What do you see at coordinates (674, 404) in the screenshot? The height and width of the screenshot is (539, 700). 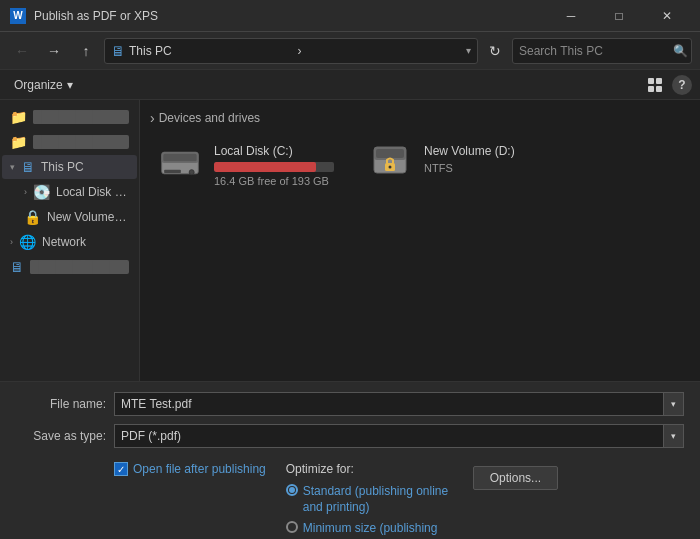 I see `filename-dropdown-button: ▾` at bounding box center [674, 404].